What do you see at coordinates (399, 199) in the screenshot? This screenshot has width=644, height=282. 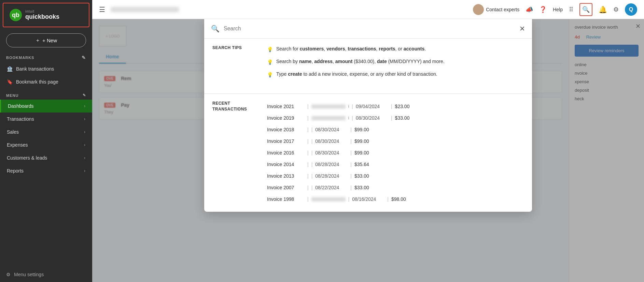 I see `txn-amount: $98.00` at bounding box center [399, 199].